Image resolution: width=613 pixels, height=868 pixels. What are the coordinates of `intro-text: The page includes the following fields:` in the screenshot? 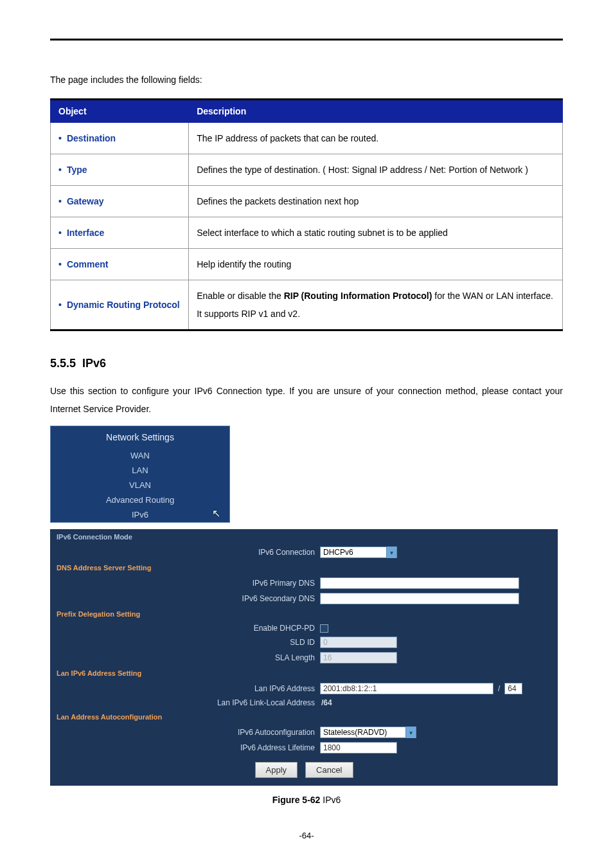 It's located at (306, 80).